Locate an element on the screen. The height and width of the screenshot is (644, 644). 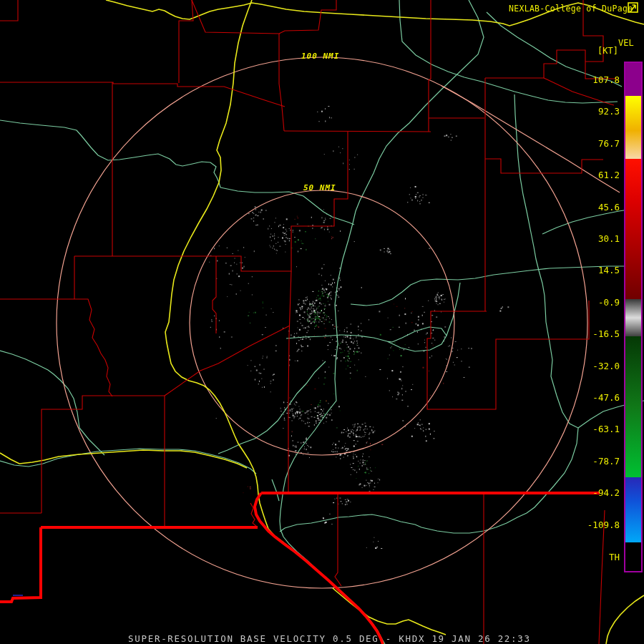
colorbar-tick: 14.5 is located at coordinates (598, 270).